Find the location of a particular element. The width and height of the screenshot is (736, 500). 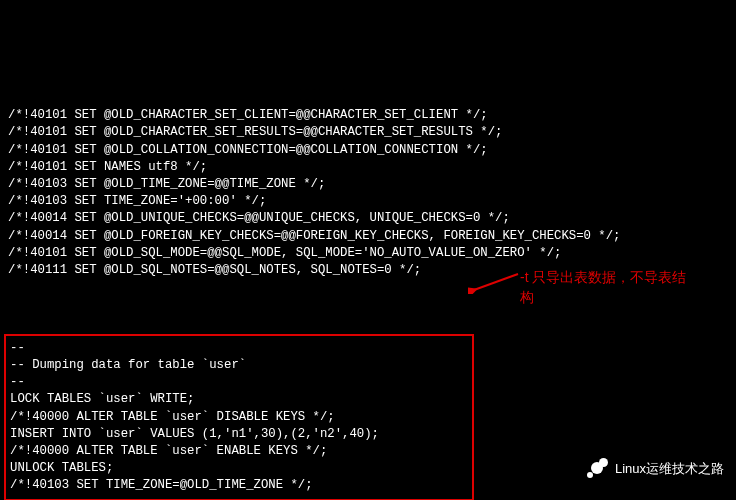

sql-header-line: /*!40101 SET @OLD_CHARACTER_SET_RESULTS=… is located at coordinates (368, 132).